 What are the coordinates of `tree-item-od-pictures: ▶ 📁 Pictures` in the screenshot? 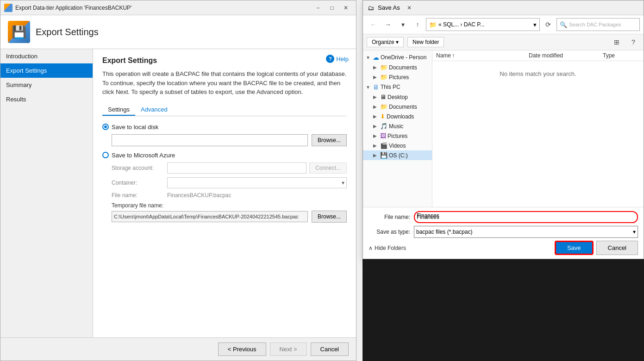 It's located at (397, 77).